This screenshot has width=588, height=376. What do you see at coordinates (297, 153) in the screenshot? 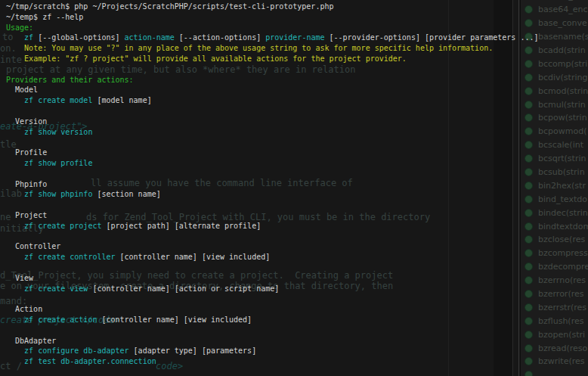
I see `terminal-line: Profile` at bounding box center [297, 153].